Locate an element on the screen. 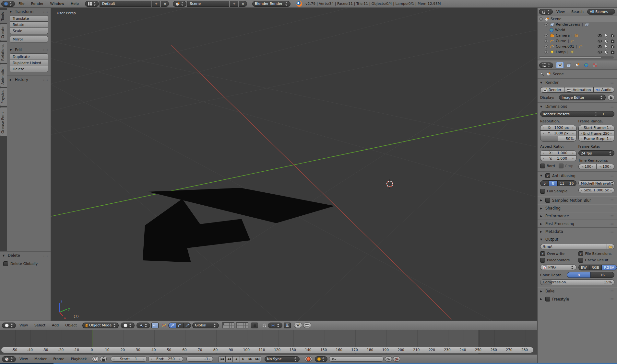 This screenshot has height=364, width=617. delete-keyframe-button is located at coordinates (397, 359).